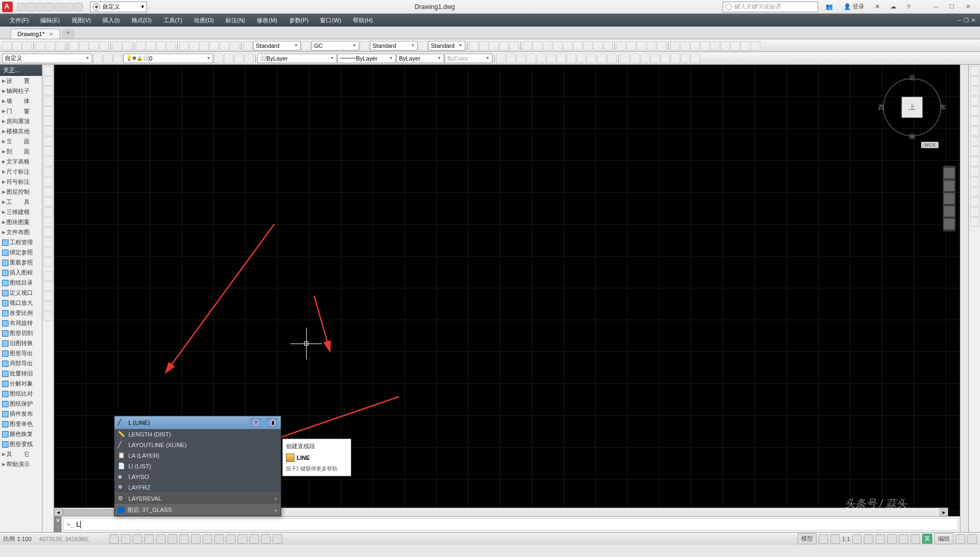  I want to click on qat-new-icon, so click(21, 7).